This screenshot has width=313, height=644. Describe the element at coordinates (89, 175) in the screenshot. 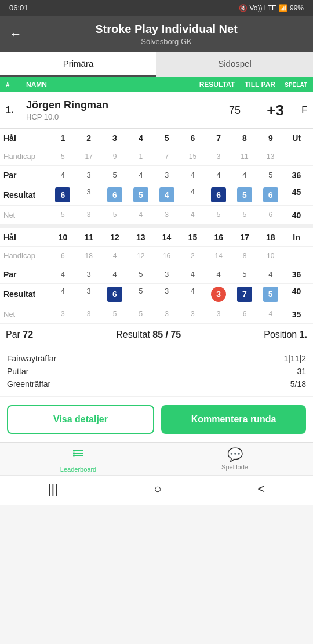

I see `par-f2: 3` at that location.